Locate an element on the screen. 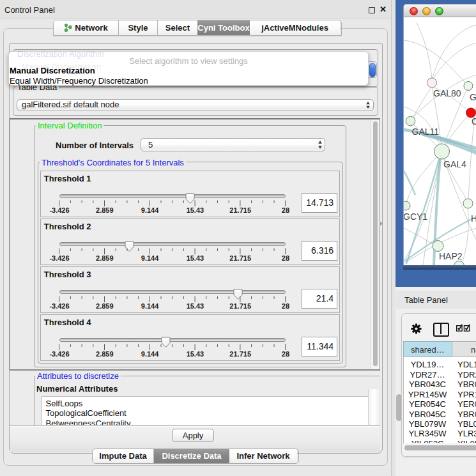  svg-text: GAL4 is located at coordinates (455, 164).